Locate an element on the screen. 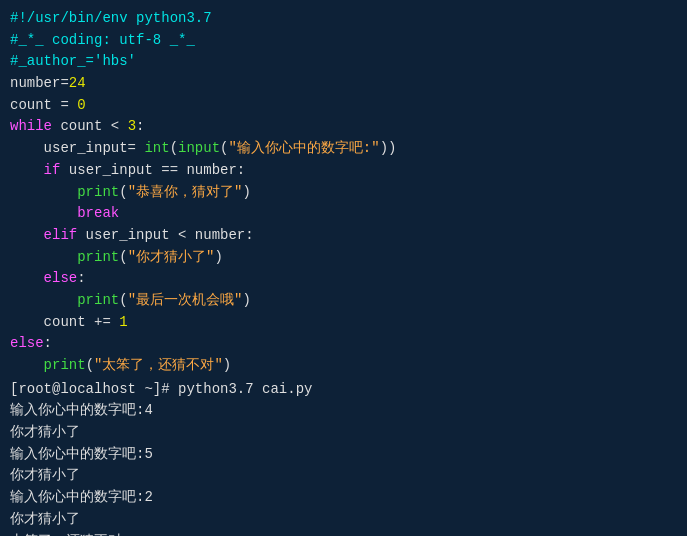 The height and width of the screenshot is (536, 687). code-line: #!/usr/bin/env python3.7 is located at coordinates (344, 19).